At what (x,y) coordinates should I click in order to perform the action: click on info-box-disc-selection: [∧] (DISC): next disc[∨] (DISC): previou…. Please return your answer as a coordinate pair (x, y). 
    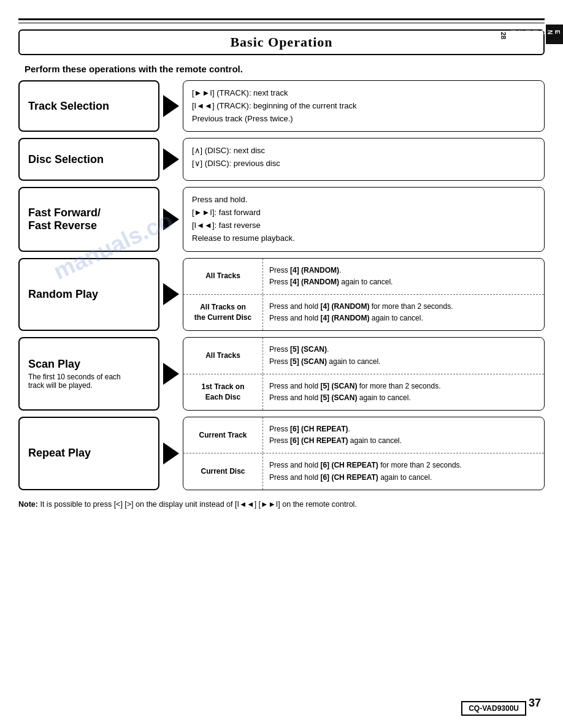
    Looking at the image, I should click on (364, 159).